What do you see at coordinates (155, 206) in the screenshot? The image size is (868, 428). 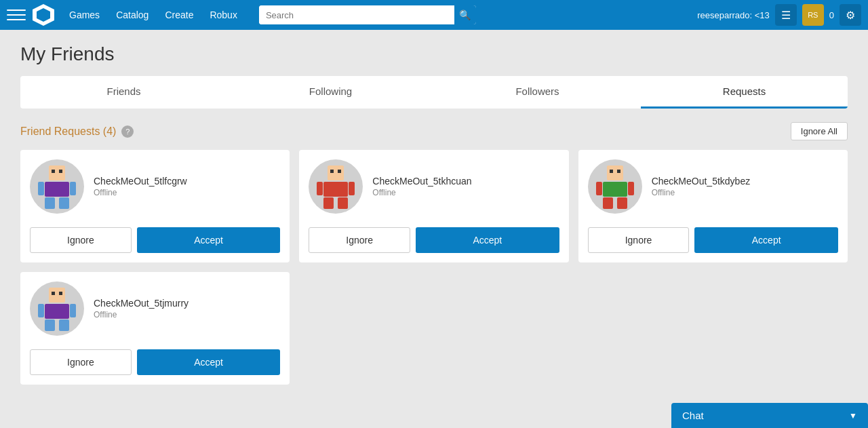 I see `friend-request-card: CheckMeOut_5tlfcgrw Offline Ignore Accep…` at bounding box center [155, 206].